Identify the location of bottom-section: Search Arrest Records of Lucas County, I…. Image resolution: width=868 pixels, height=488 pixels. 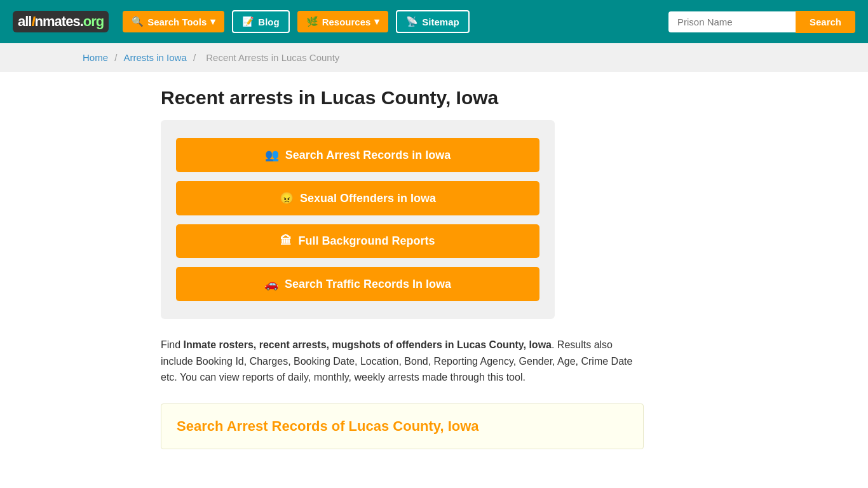
(402, 426).